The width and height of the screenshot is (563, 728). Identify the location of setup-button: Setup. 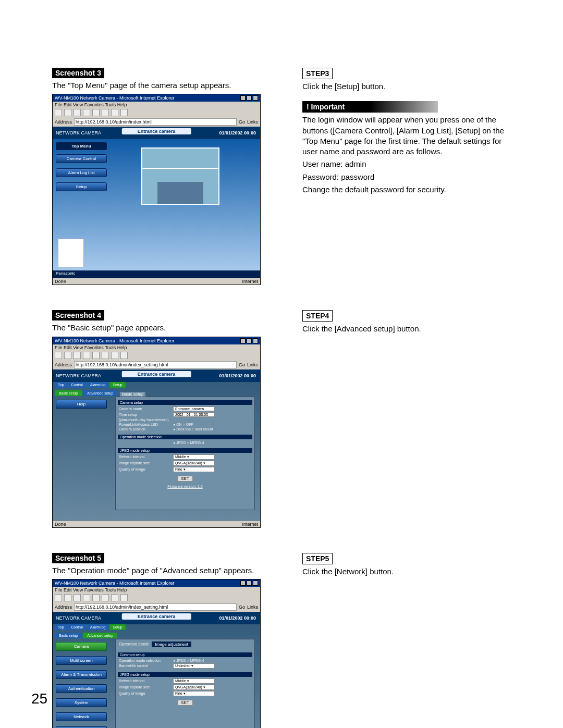
(81, 187).